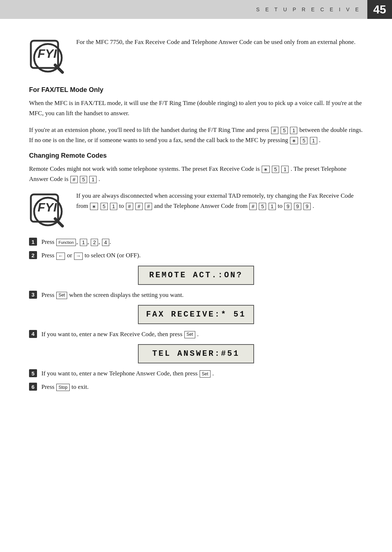  Describe the element at coordinates (196, 255) in the screenshot. I see `step-2: 2 Press ← or → to select ON (or OFF).` at that location.